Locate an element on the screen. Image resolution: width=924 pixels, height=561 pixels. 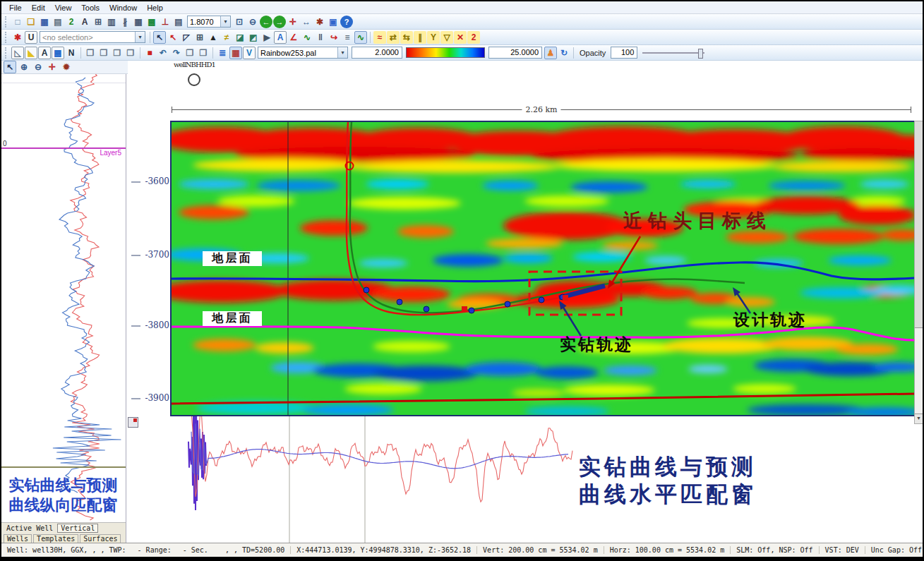
nav-forward-icon: → is located at coordinates (280, 22).